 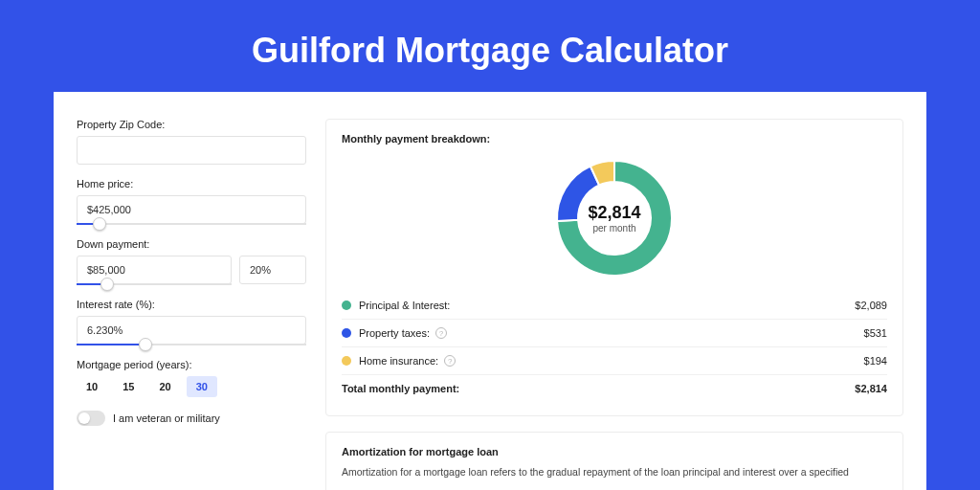 I want to click on interest-slider, so click(x=191, y=345).